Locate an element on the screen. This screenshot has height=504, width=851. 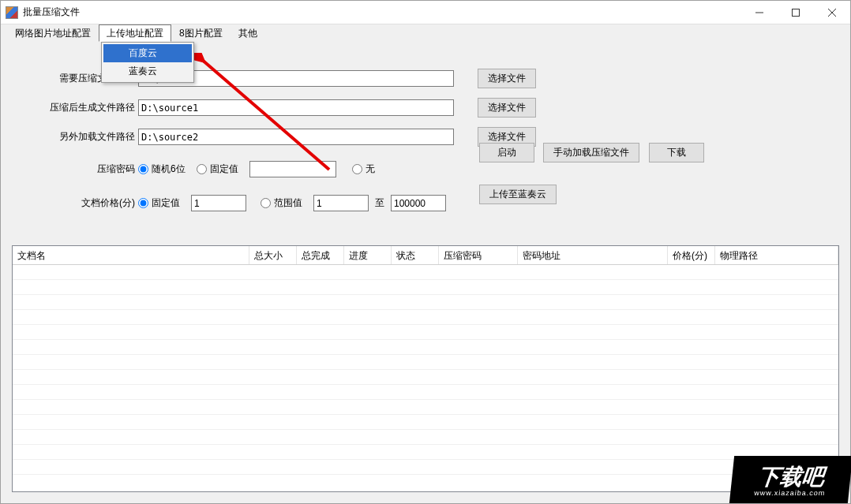
input-price-range-from is located at coordinates (341, 203).